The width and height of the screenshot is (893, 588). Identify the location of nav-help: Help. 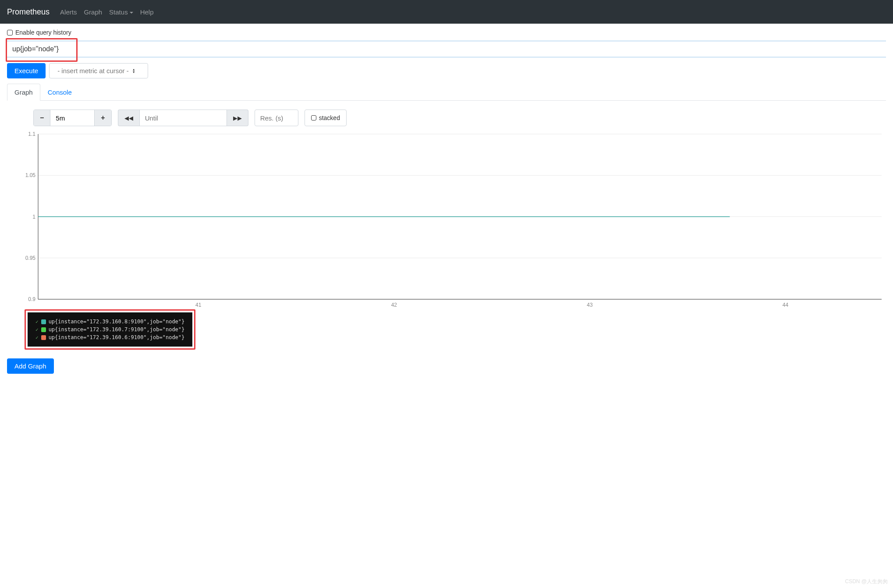
(147, 12).